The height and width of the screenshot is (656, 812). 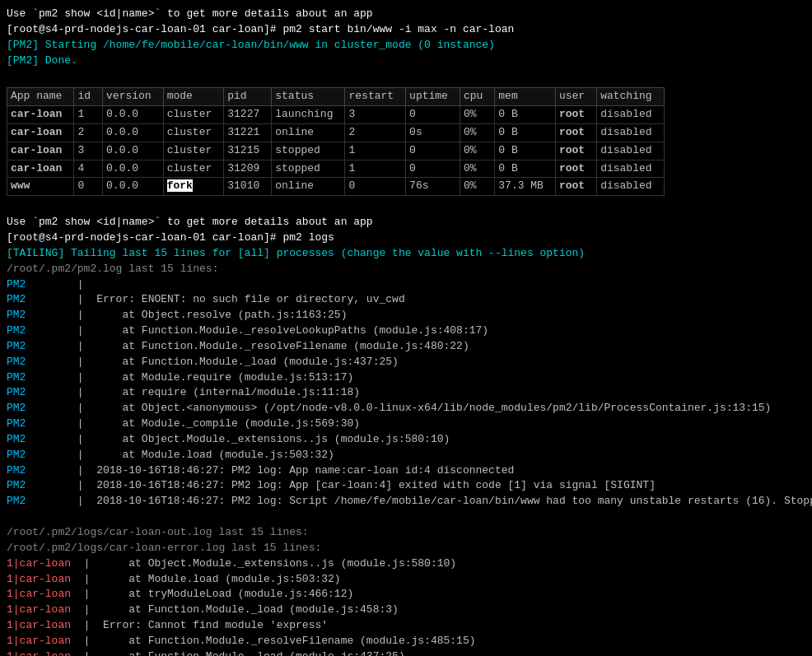 I want to click on line-show-hint2: Use `pm2 show <id|name>` to get more det…, so click(x=406, y=222).